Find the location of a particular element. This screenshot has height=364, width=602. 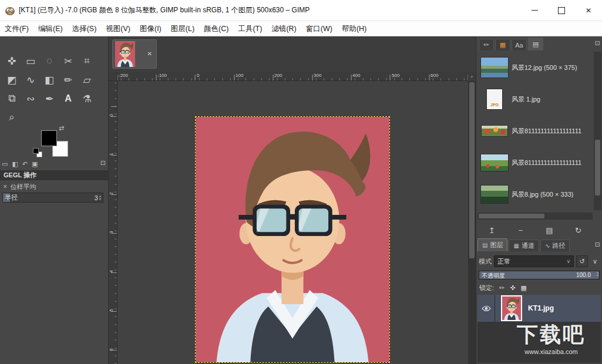

image-tab: ✕ is located at coordinates (134, 54).